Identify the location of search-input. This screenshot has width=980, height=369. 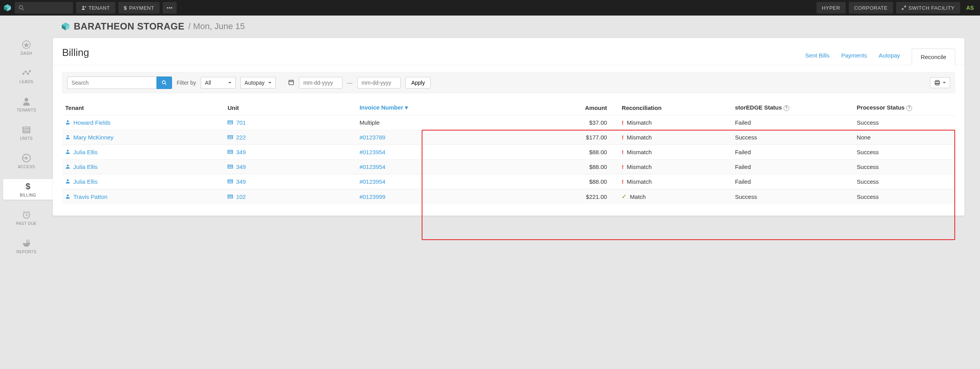
(112, 83).